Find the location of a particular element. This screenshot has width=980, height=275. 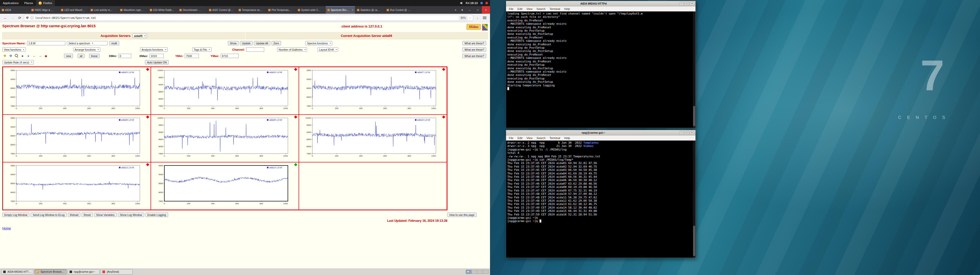

site-info-icon is located at coordinates (32, 18).